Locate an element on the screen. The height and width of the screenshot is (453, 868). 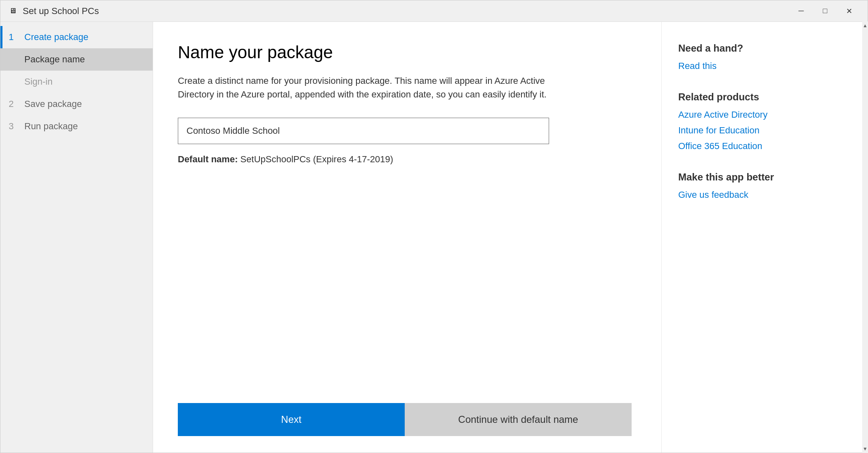
minimize-button: ─ is located at coordinates (801, 11).